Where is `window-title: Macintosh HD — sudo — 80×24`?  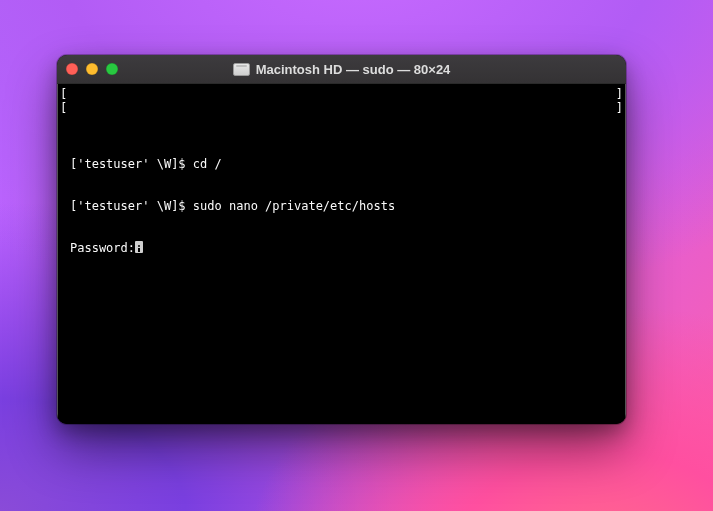
window-title: Macintosh HD — sudo — 80×24 is located at coordinates (342, 70).